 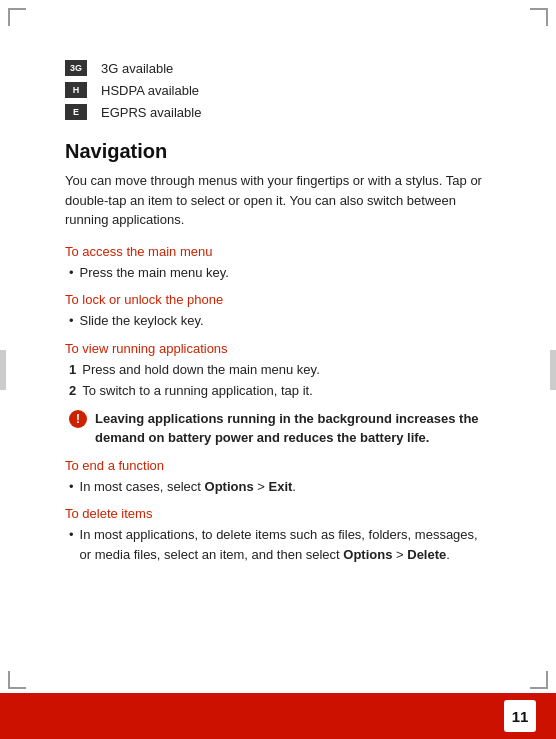 I want to click on corner-mark-br, so click(x=539, y=680).